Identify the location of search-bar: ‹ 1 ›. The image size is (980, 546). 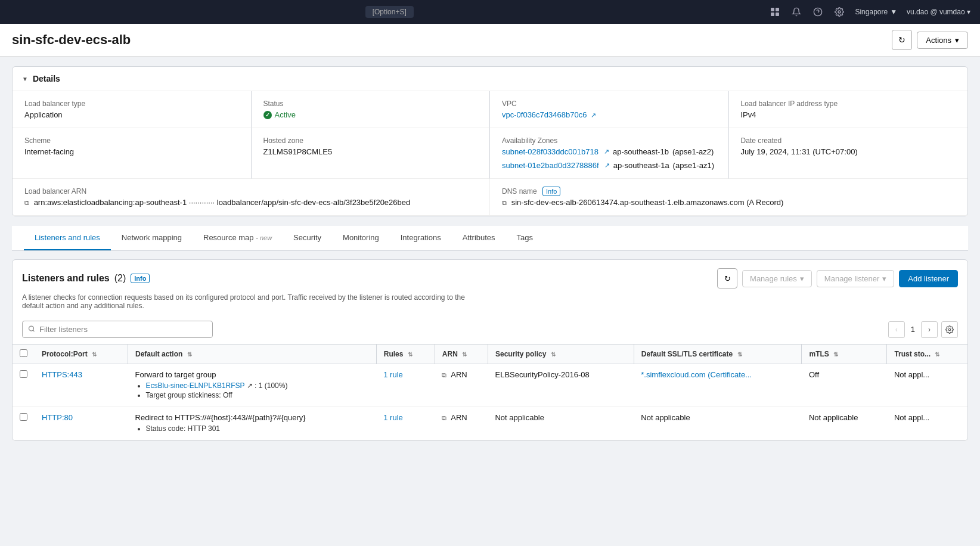
(490, 330).